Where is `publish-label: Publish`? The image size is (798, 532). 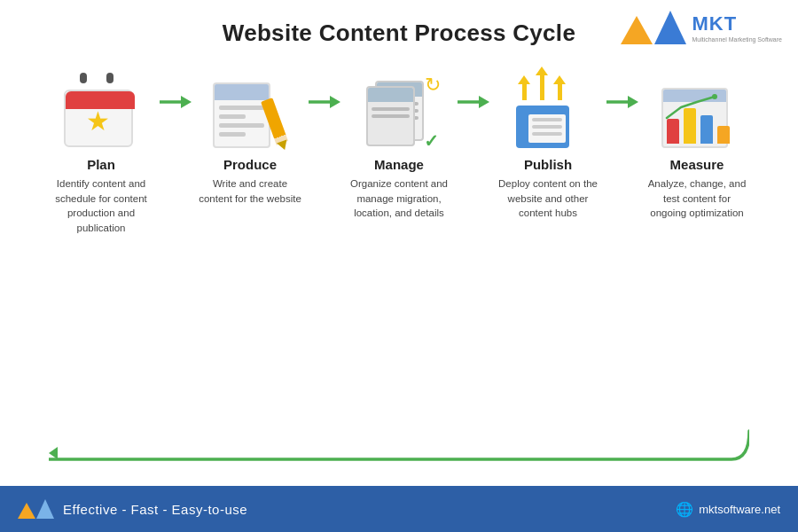 publish-label: Publish is located at coordinates (548, 165).